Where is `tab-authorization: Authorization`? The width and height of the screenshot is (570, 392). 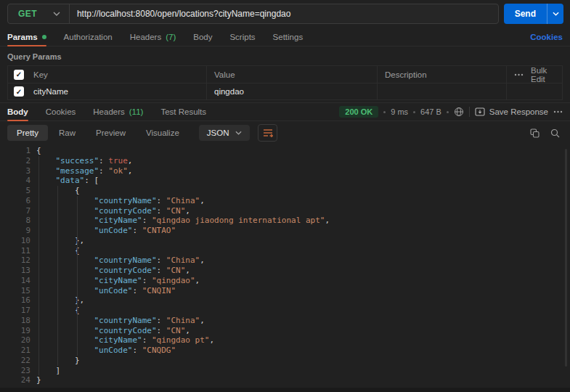
tab-authorization: Authorization is located at coordinates (89, 36).